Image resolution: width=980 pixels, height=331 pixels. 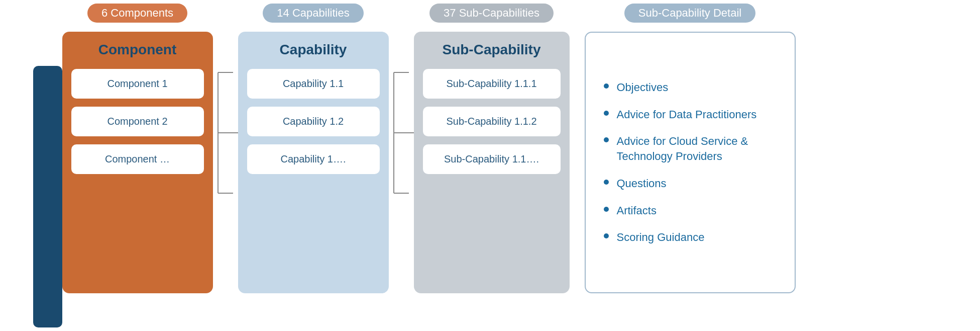 What do you see at coordinates (138, 50) in the screenshot?
I see `component-title: Component` at bounding box center [138, 50].